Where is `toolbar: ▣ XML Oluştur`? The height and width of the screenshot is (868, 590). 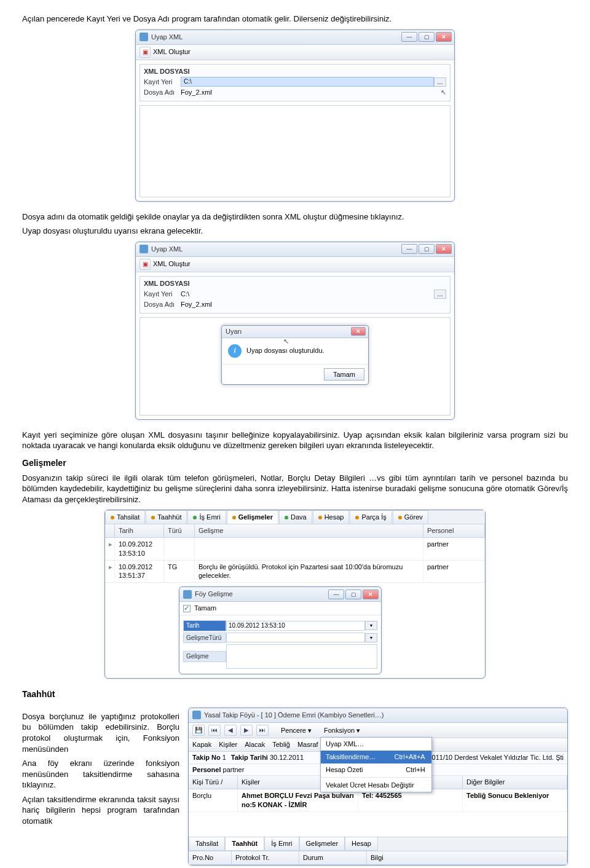 toolbar: ▣ XML Oluştur is located at coordinates (295, 53).